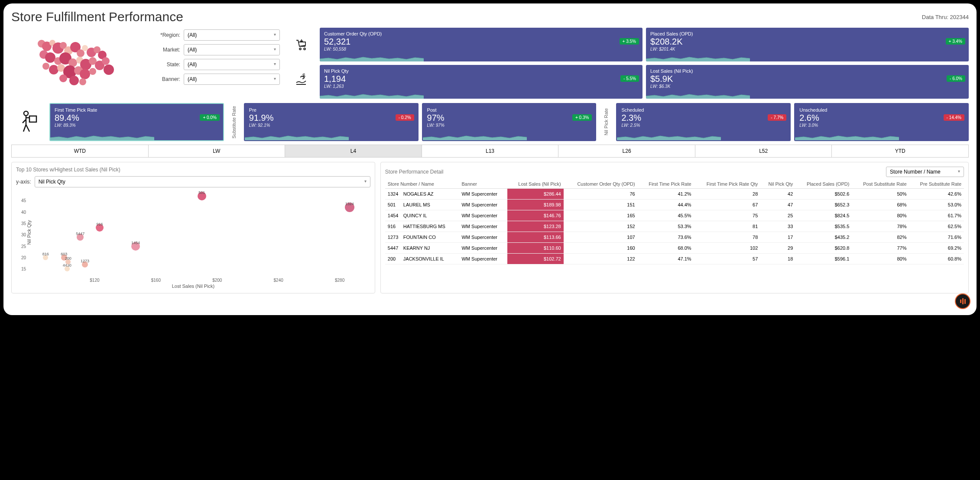 The height and width of the screenshot is (480, 980). Describe the element at coordinates (675, 248) in the screenshot. I see `table-row: 5447KEARNY NJWM Supercenter$110.6016068.…` at that location.